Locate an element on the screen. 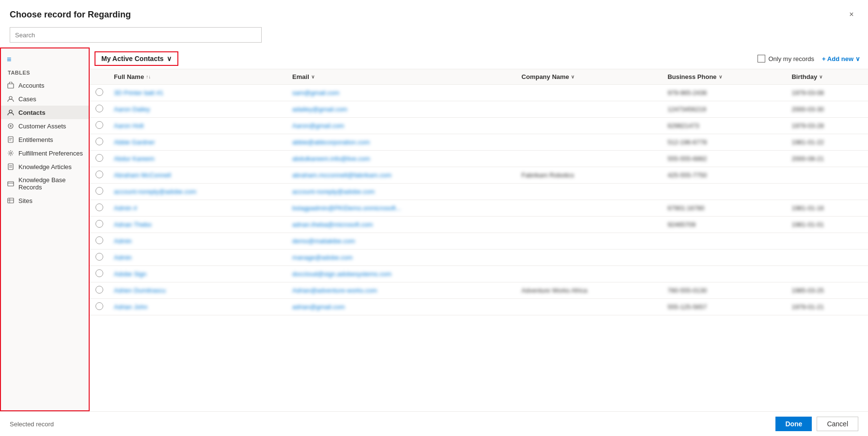 Image resolution: width=868 pixels, height=436 pixels. sort-company-icon: ∨ is located at coordinates (573, 77).